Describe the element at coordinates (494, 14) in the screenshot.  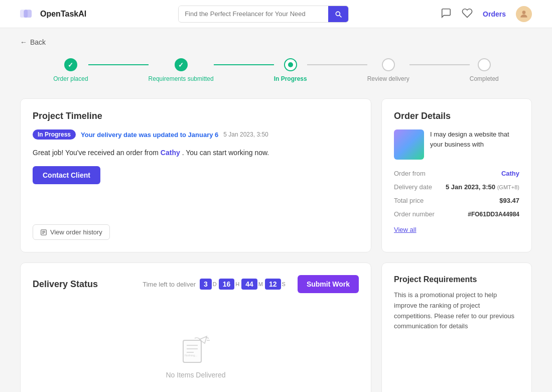
I see `orders-link: Orders` at that location.